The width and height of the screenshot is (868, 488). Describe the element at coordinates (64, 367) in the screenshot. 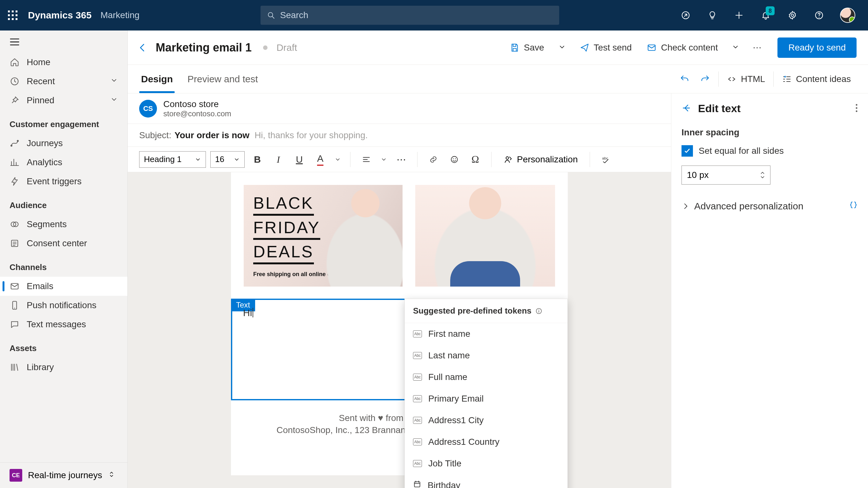

I see `nav-library: Library` at that location.